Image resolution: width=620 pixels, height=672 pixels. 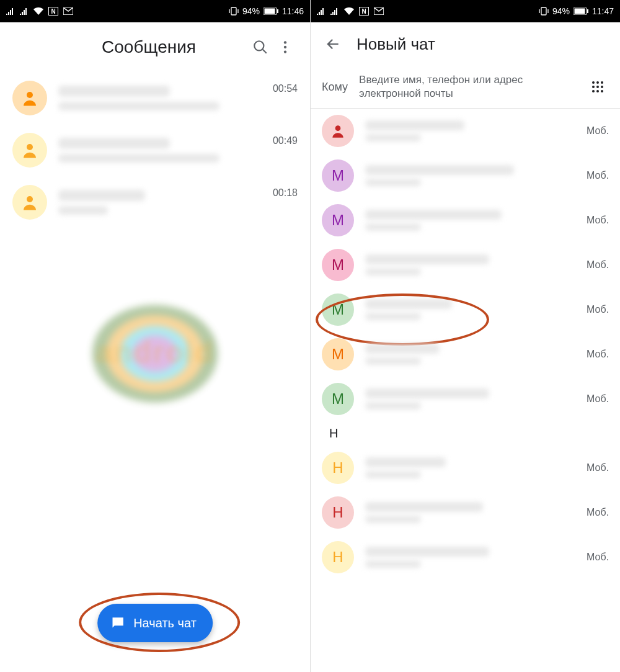 I want to click on conversation-item: 00:49, so click(x=155, y=150).